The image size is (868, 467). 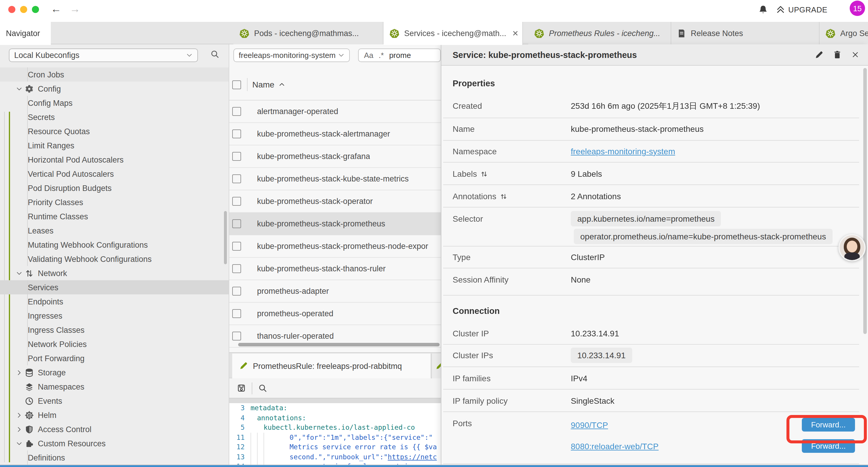 What do you see at coordinates (381, 55) in the screenshot?
I see `regex-toggle: .*` at bounding box center [381, 55].